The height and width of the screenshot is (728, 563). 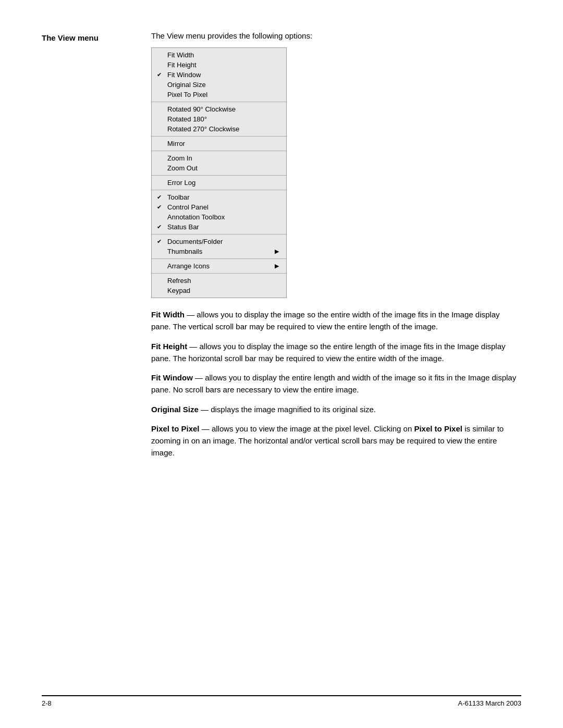 I want to click on menu-item-label: Arrange Icons, so click(x=218, y=266).